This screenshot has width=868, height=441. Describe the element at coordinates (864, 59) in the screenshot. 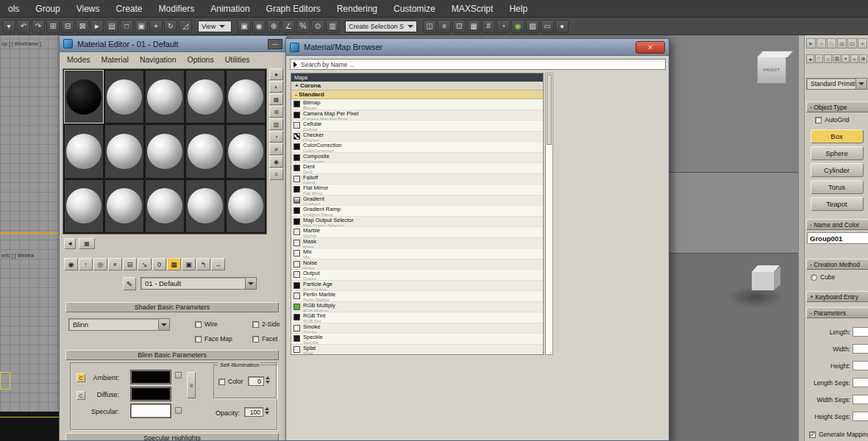

I see `systems-category-icon: ⊛` at that location.